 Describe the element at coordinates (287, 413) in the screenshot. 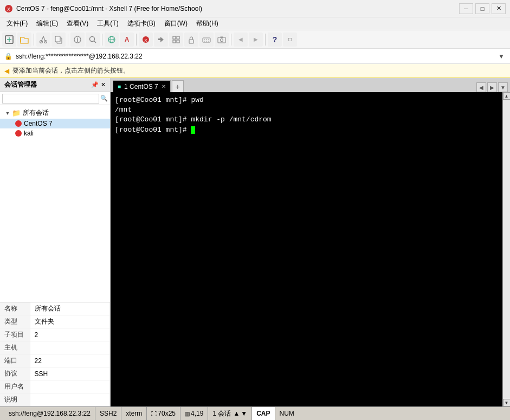

I see `status-num: NUM` at that location.